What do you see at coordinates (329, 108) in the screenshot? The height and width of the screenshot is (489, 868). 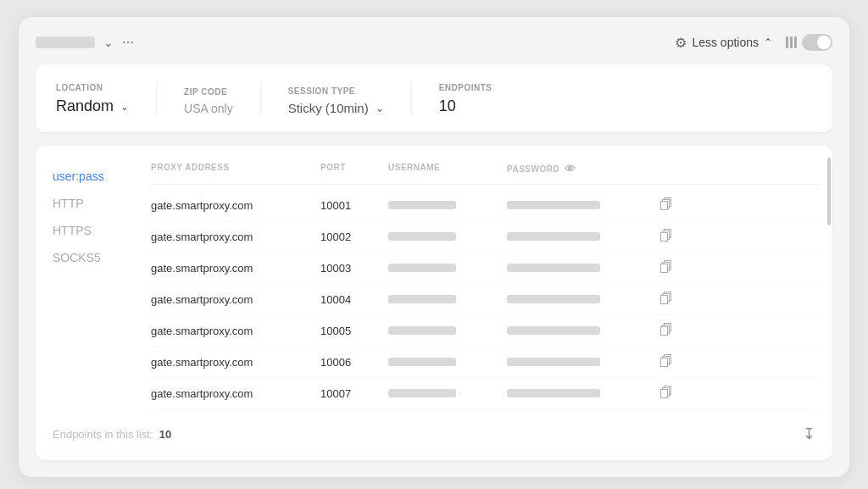 I see `session-type-value: Sticky (10min)` at bounding box center [329, 108].